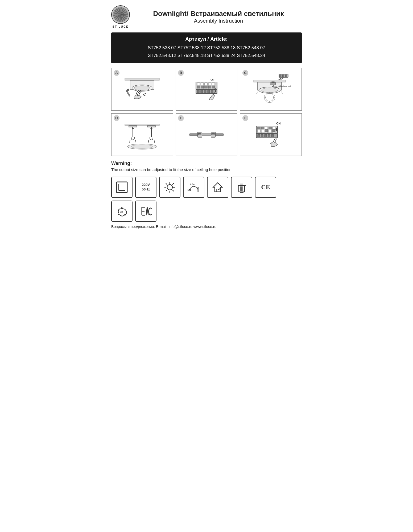 The image size is (413, 532). Describe the element at coordinates (117, 118) in the screenshot. I see `diagram-d-label: D` at that location.